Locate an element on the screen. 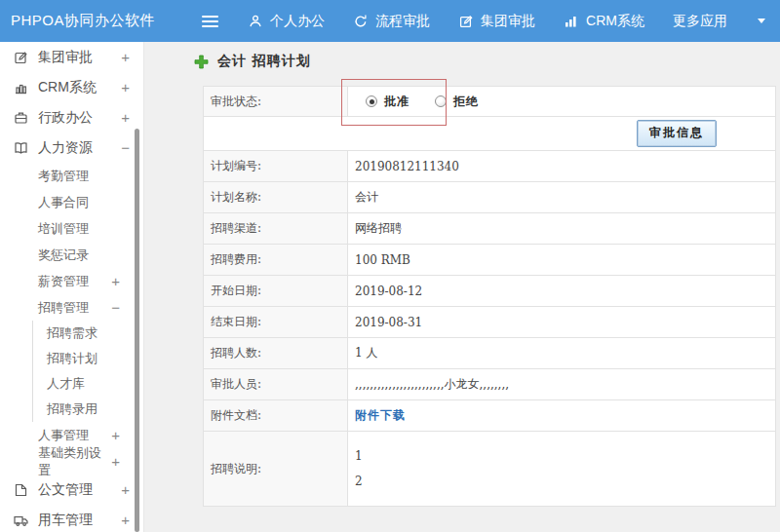  nav-item-label: 流程审批 is located at coordinates (403, 21).